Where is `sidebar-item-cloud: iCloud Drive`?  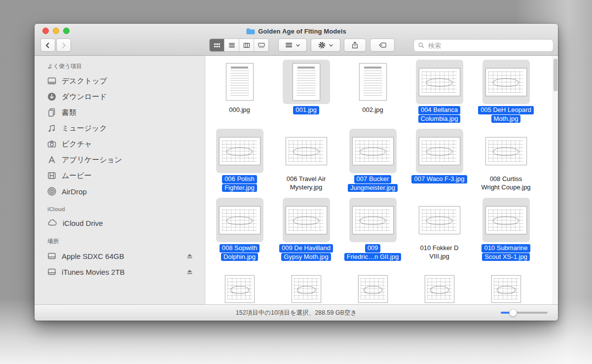 sidebar-item-cloud: iCloud Drive is located at coordinates (119, 223).